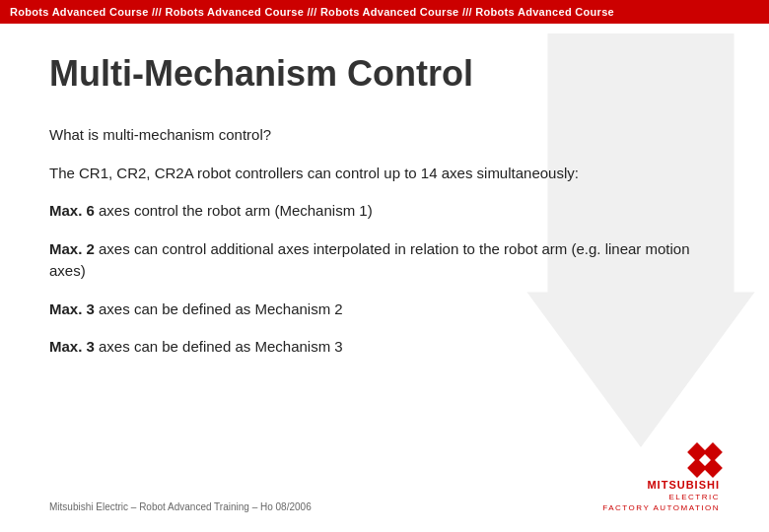 The width and height of the screenshot is (769, 532). What do you see at coordinates (384, 12) in the screenshot?
I see `breadcrumb-bar: Robots Advanced Course /// Robots Advanc…` at bounding box center [384, 12].